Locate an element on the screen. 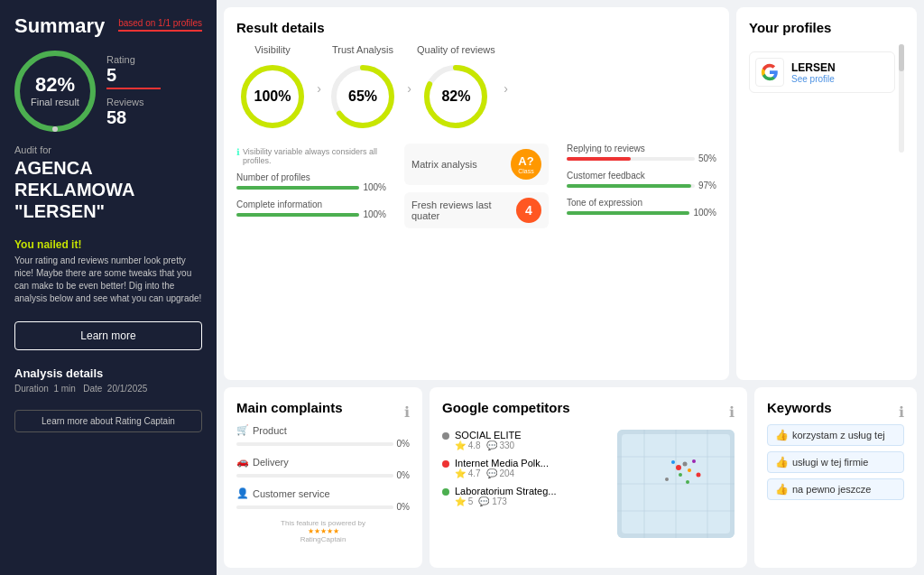  service-icon: 👤 is located at coordinates (243, 493).